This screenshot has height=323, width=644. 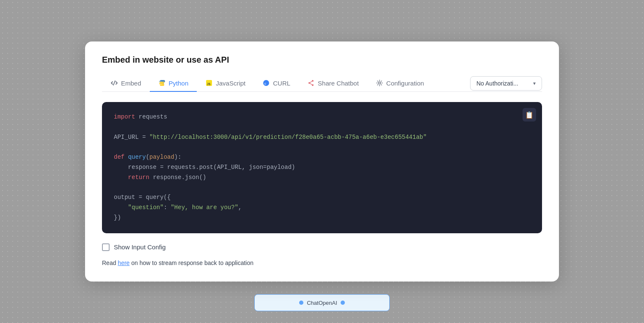 I want to click on chatbot-dot-icon, so click(x=301, y=303).